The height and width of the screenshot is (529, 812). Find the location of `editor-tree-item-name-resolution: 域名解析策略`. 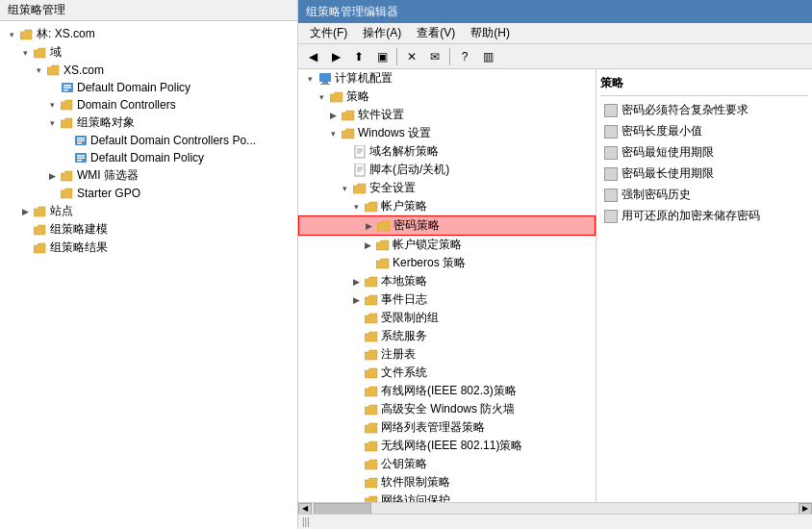

editor-tree-item-name-resolution: 域名解析策略 is located at coordinates (446, 152).